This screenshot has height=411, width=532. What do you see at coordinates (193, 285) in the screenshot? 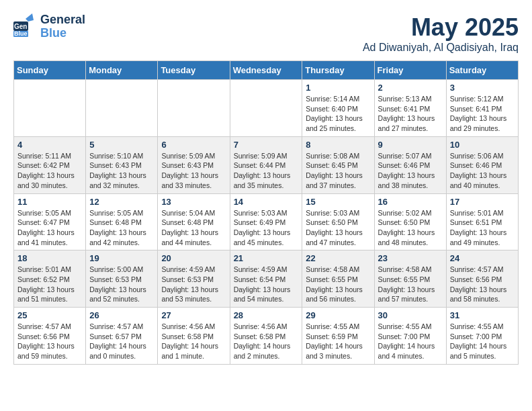
I see `day-info: Sunrise: 4:59 AM Sunset: 6:53 PM Dayligh…` at bounding box center [193, 285].